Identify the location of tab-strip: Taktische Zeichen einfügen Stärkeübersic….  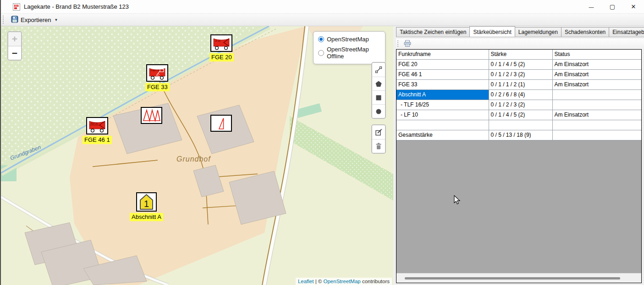
(520, 32).